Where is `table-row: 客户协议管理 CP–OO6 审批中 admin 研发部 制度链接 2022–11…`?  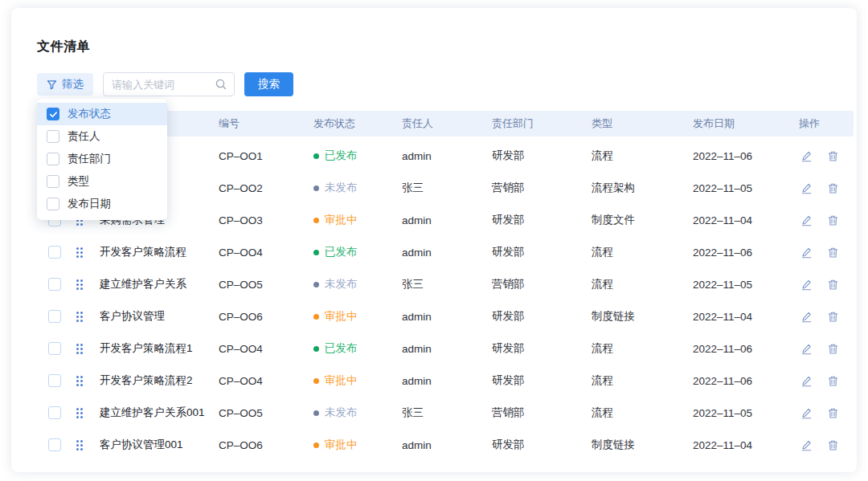
table-row: 客户协议管理 CP–OO6 审批中 admin 研发部 制度链接 2022–11… is located at coordinates (445, 316).